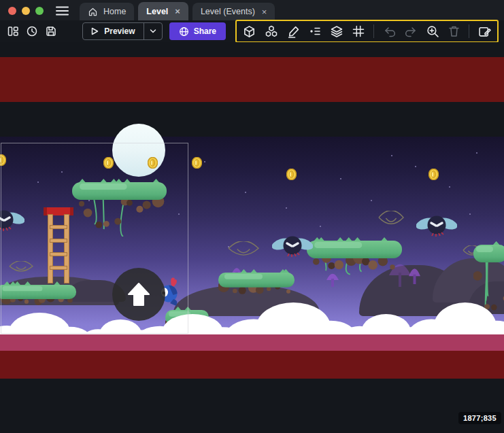 The image size is (504, 433). I want to click on tab-home: Home, so click(107, 12).